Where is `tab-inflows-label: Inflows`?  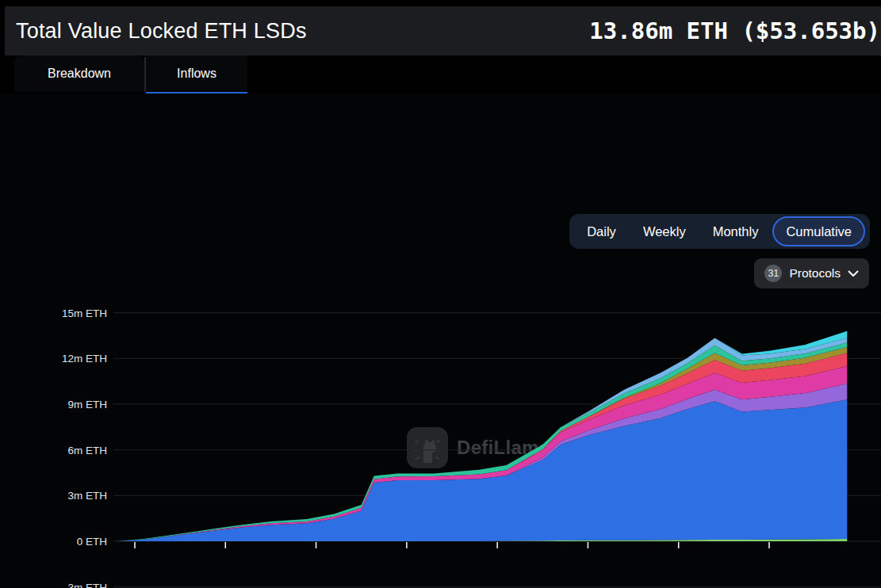
tab-inflows-label: Inflows is located at coordinates (197, 74).